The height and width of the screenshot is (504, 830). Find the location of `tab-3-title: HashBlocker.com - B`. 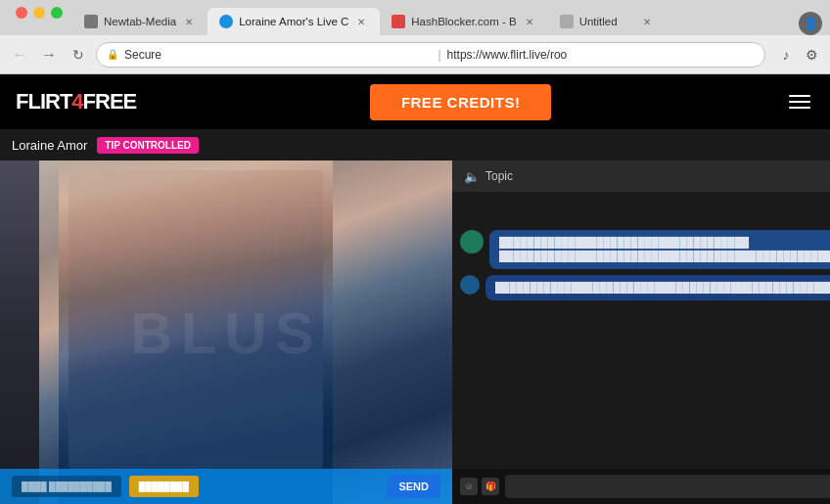

tab-3-title: HashBlocker.com - B is located at coordinates (464, 22).